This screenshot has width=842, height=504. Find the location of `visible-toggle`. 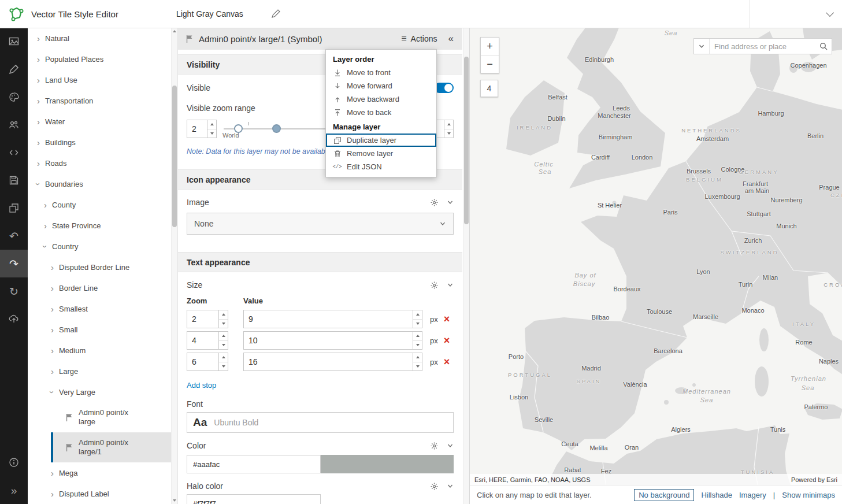

visible-toggle is located at coordinates (444, 88).